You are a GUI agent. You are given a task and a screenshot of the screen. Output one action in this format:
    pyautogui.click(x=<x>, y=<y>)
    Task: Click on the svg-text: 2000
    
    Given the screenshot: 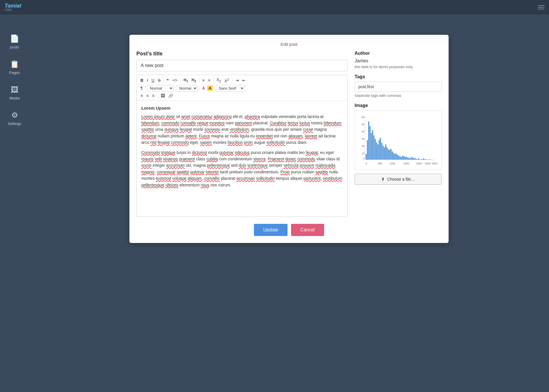 What is the action you would take?
    pyautogui.click(x=419, y=164)
    